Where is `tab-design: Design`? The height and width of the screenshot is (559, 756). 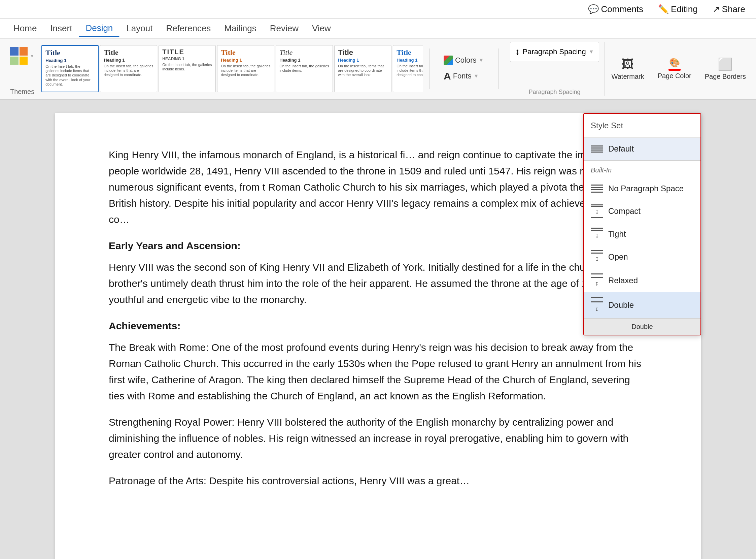 tab-design: Design is located at coordinates (99, 28).